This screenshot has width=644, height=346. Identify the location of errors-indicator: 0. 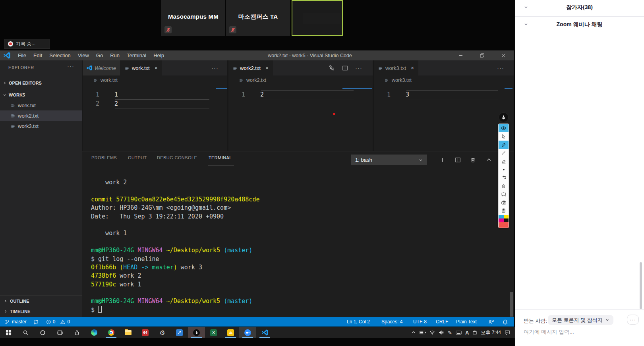
(51, 322).